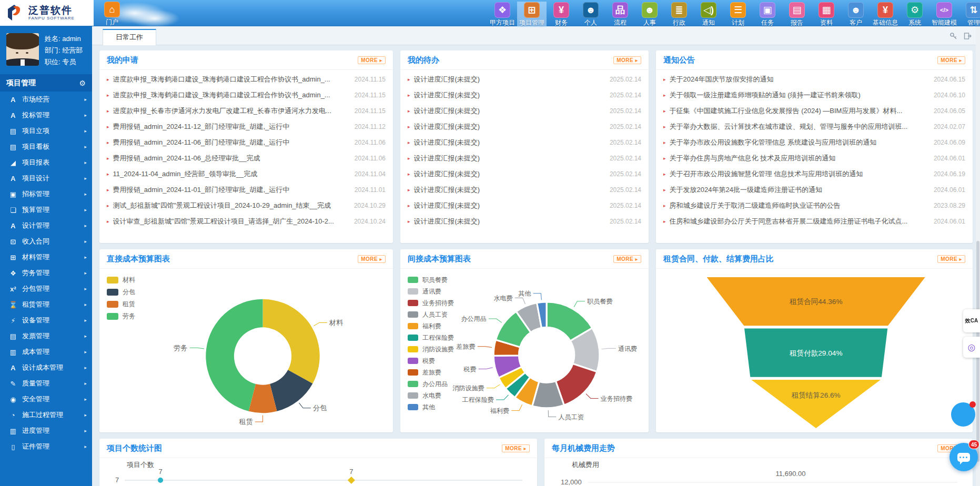 This screenshot has height=486, width=980. I want to click on sidebar-item-安全管理: ◉安全管理▸, so click(46, 399).